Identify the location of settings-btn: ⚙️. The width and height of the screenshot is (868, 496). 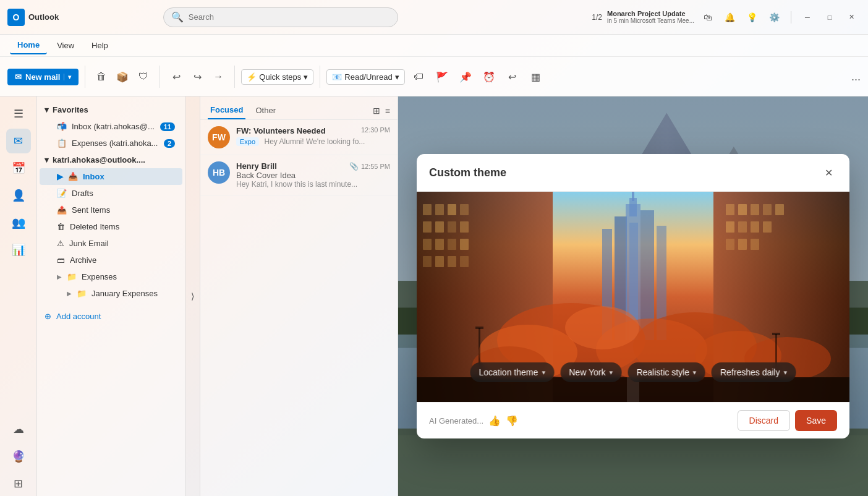
(775, 17).